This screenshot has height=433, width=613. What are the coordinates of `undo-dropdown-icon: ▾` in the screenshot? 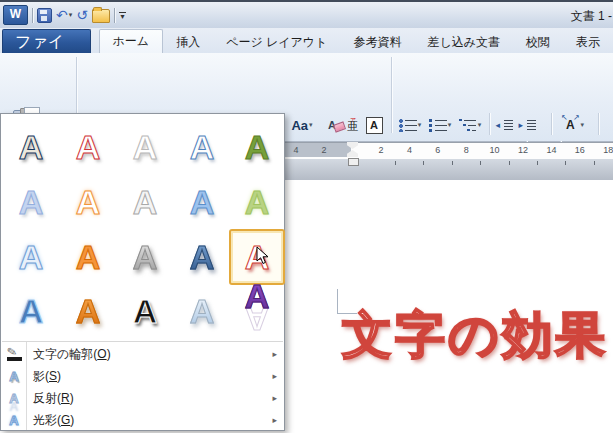 It's located at (71, 15).